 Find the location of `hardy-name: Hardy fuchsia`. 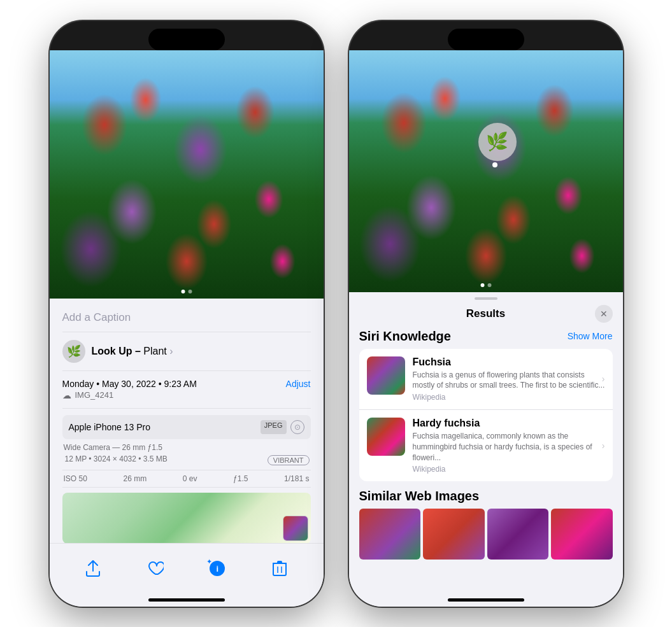

hardy-name: Hardy fuchsia is located at coordinates (509, 423).